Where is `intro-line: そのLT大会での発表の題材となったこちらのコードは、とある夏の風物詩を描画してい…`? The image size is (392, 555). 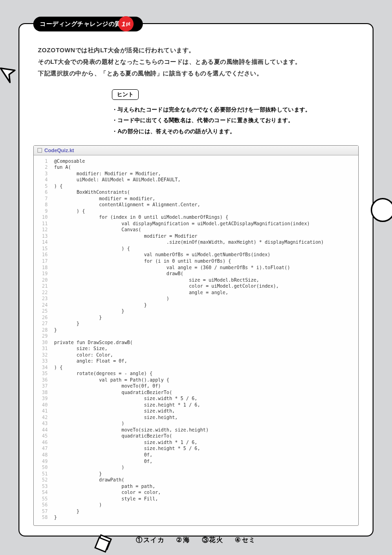
intro-line: そのLT大会での発表の題材となったこちらのコードは、とある夏の風物詩を描画してい… is located at coordinates (196, 62).